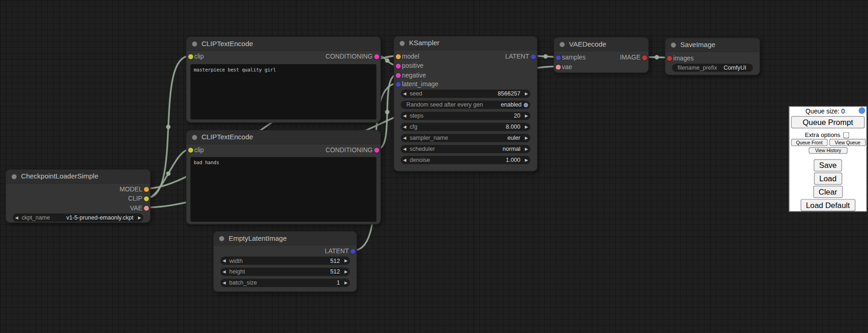 The height and width of the screenshot is (333, 868). I want to click on images-input-port, so click(669, 58).